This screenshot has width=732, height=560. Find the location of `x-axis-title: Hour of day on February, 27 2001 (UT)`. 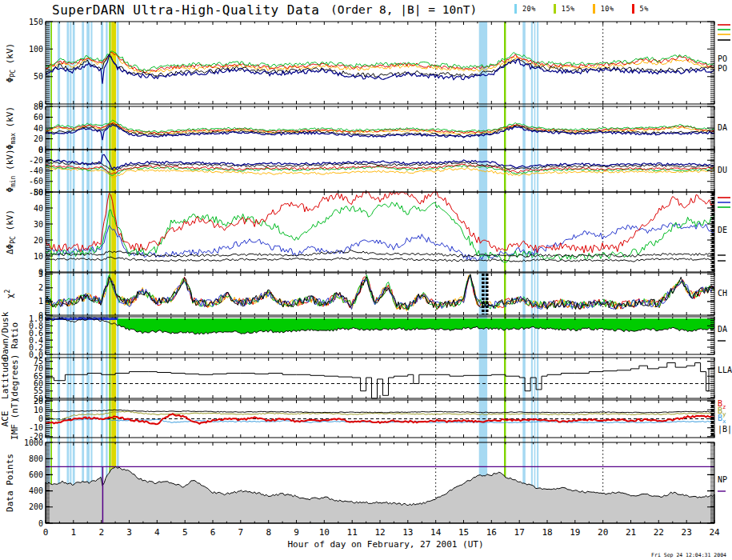

x-axis-title: Hour of day on February, 27 2001 (UT) is located at coordinates (386, 544).